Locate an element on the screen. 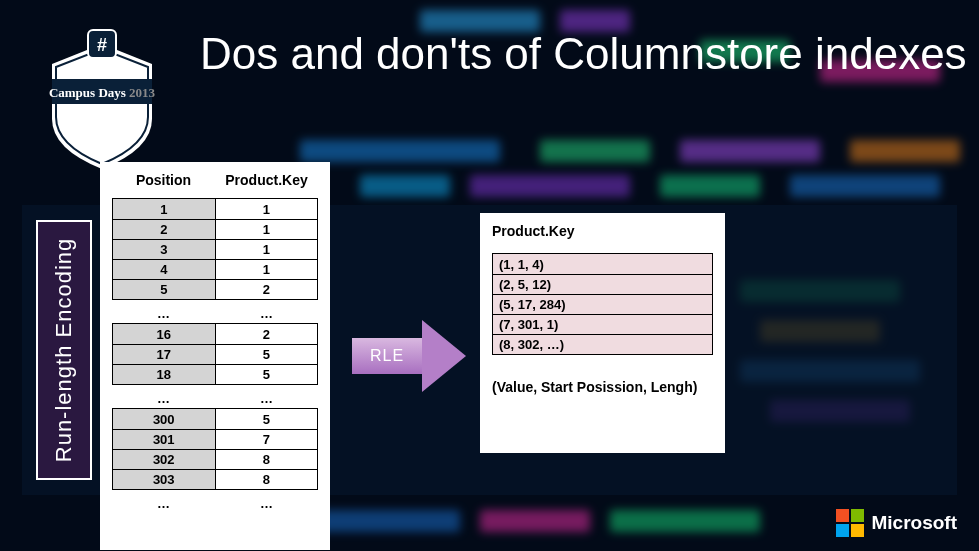 The width and height of the screenshot is (979, 551). col-header-productkey: Product.Key is located at coordinates (266, 180).